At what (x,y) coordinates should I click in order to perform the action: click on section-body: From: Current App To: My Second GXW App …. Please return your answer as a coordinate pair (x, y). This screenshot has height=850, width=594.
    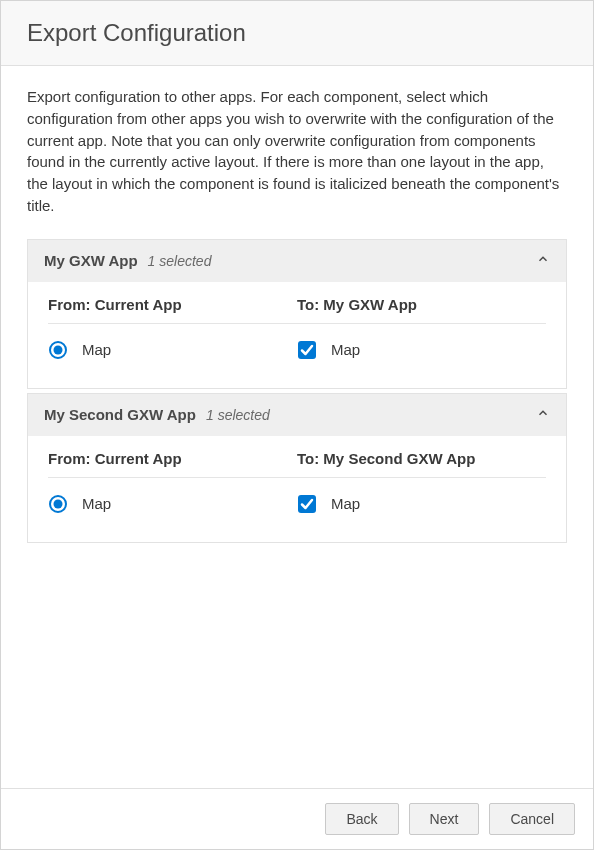
    Looking at the image, I should click on (297, 489).